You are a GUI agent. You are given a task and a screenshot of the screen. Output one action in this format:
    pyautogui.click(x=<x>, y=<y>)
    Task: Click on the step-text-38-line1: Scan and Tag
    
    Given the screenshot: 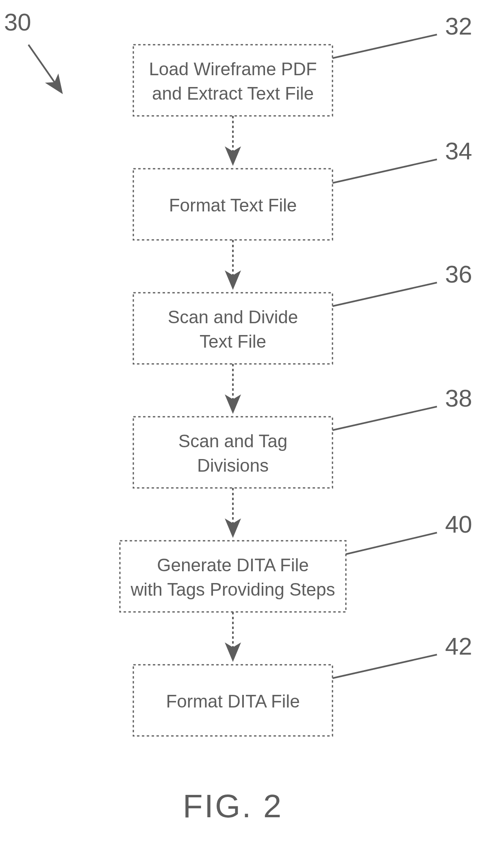 What is the action you would take?
    pyautogui.click(x=233, y=441)
    